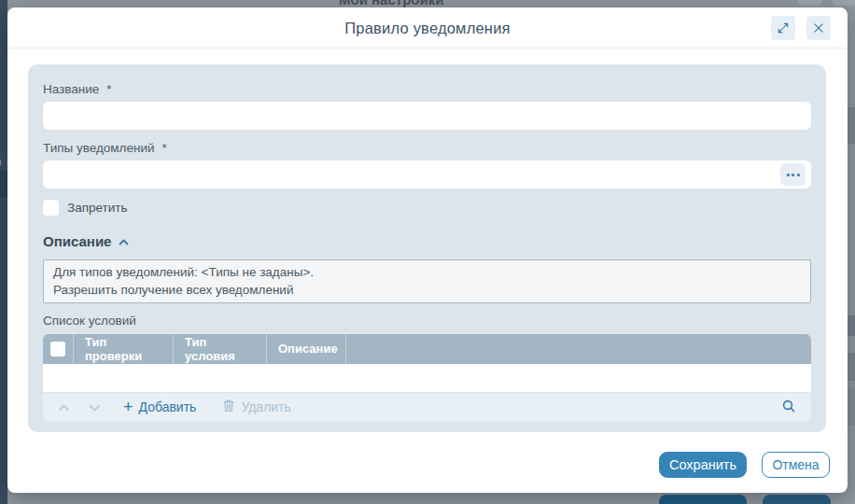 This screenshot has width=855, height=504. I want to click on search-button, so click(789, 407).